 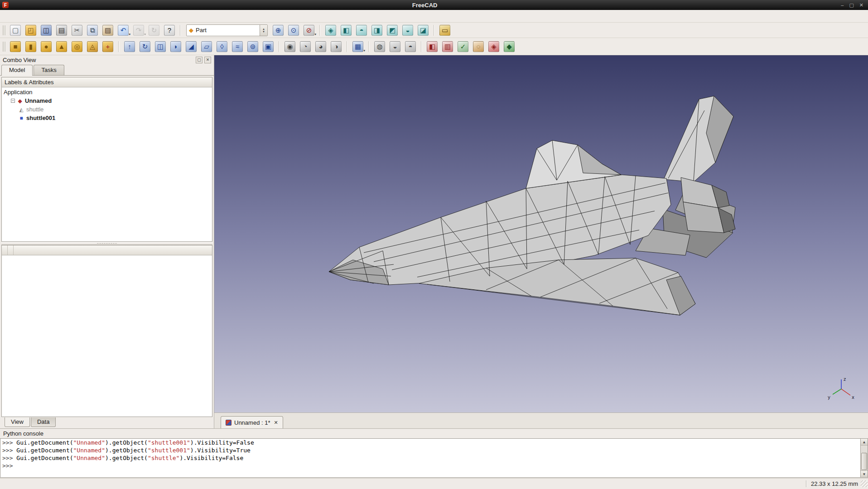 What do you see at coordinates (31, 47) in the screenshot?
I see `part-cylinder: ▮` at bounding box center [31, 47].